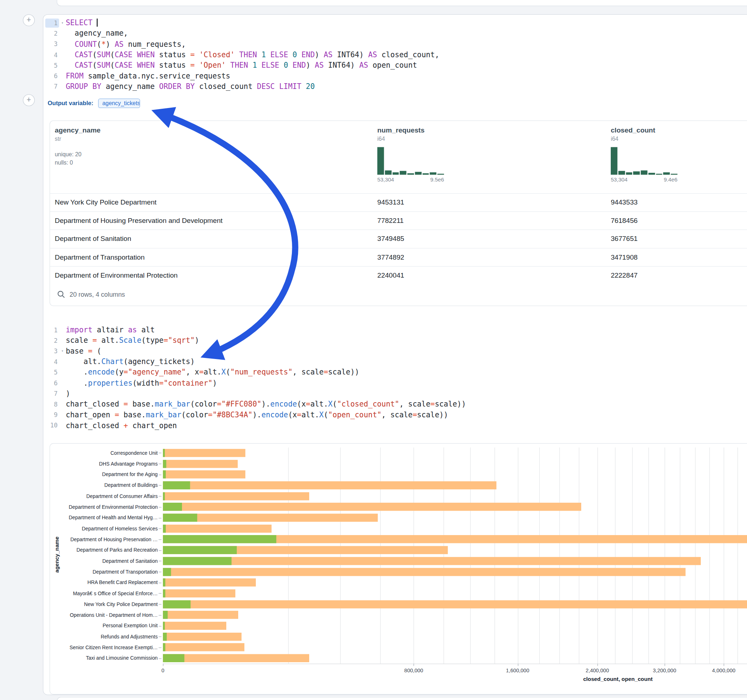 Image resolution: width=747 pixels, height=700 pixels. Describe the element at coordinates (191, 87) in the screenshot. I see `code-token: BY` at that location.